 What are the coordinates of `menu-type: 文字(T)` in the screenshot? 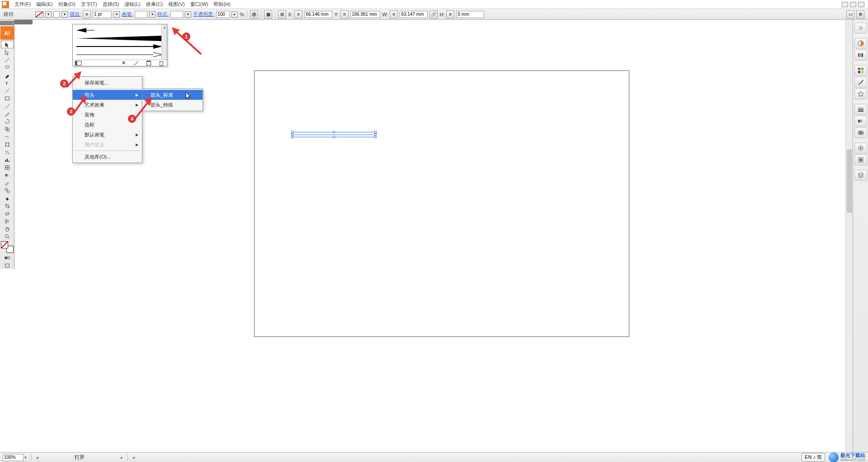 It's located at (89, 5).